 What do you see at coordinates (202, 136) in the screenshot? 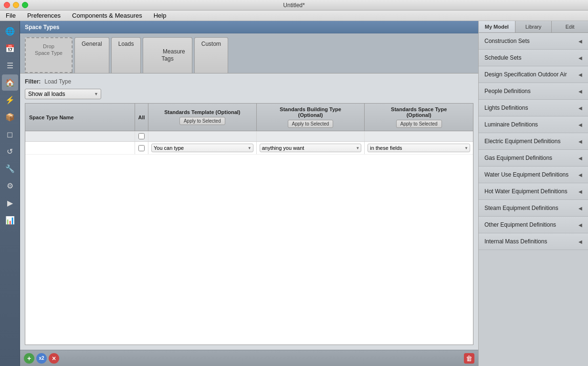
I see `td-template-subheader` at bounding box center [202, 136].